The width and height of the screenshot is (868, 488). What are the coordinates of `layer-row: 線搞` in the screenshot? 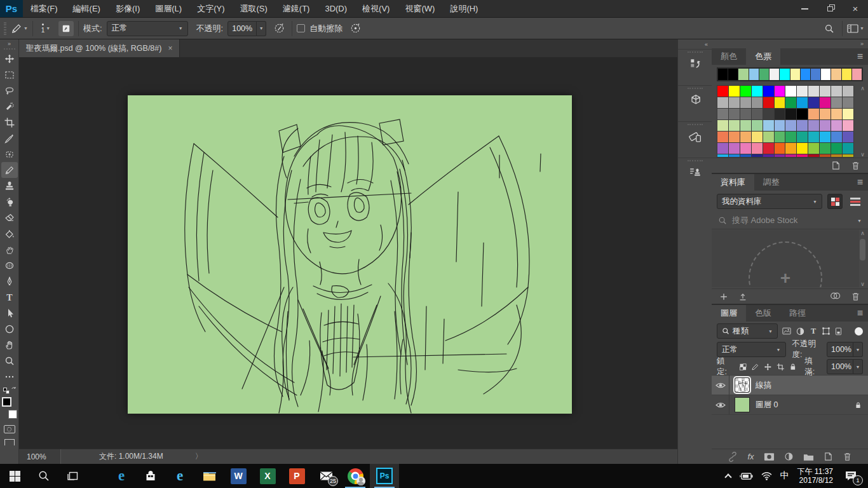 It's located at (790, 385).